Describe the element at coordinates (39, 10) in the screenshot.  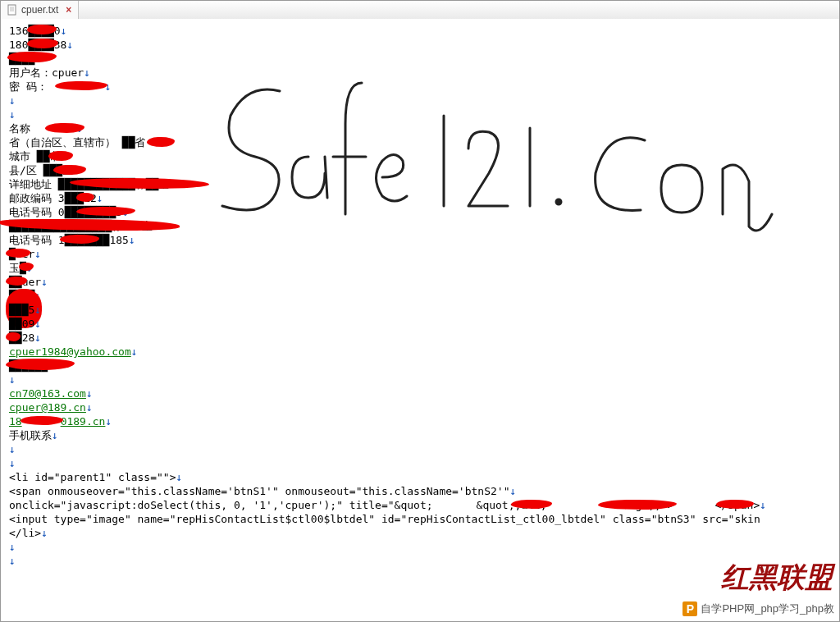
I see `file-tab: cpuer.txt ×` at that location.